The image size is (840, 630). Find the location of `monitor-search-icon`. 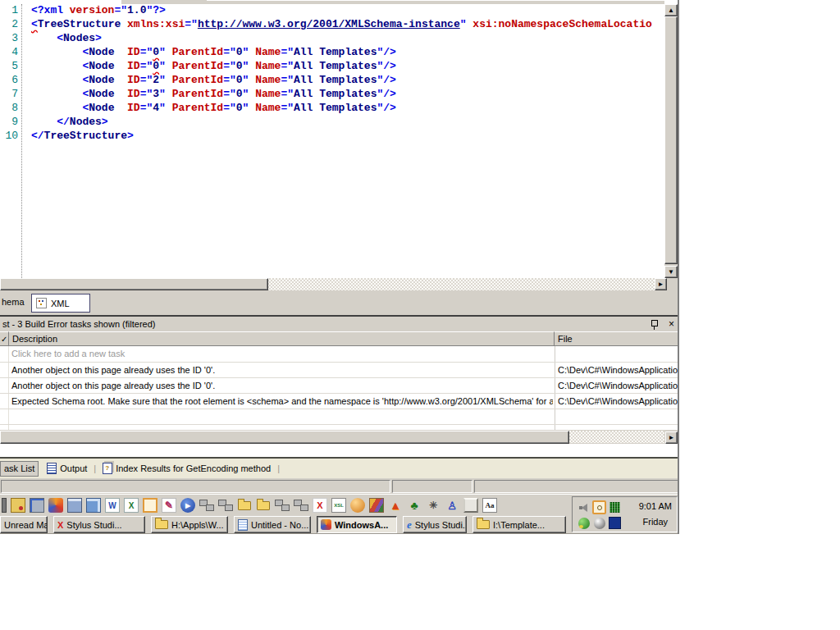

monitor-search-icon is located at coordinates (37, 505).